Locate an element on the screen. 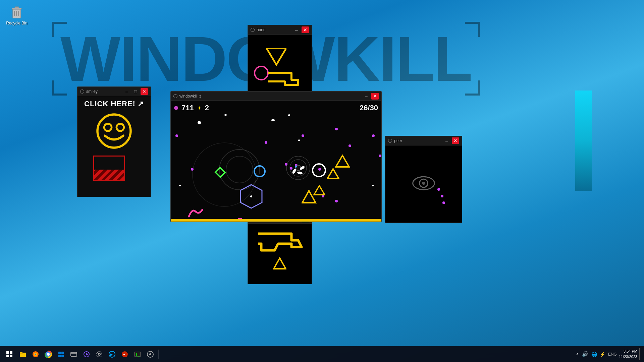 The height and width of the screenshot is (362, 644). main-minimize-button: – is located at coordinates (366, 96).